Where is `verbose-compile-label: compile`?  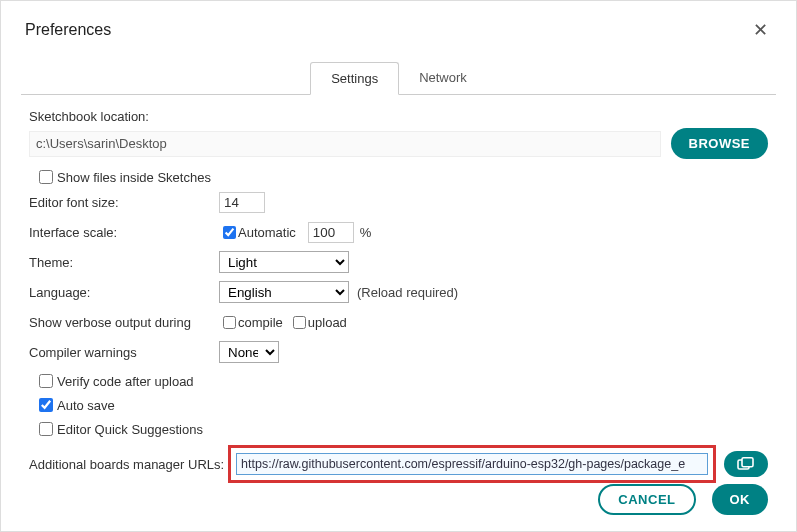 verbose-compile-label: compile is located at coordinates (260, 322).